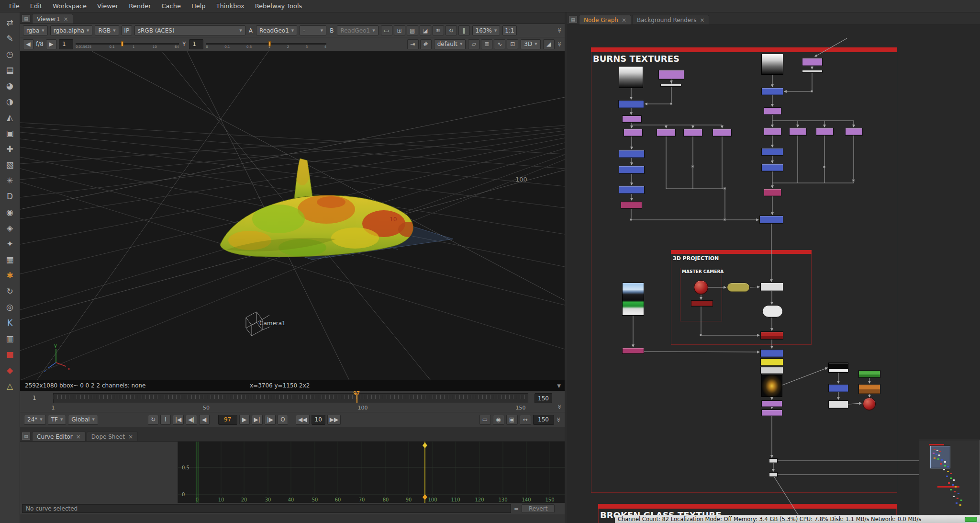 The image size is (980, 523). Describe the element at coordinates (813, 71) in the screenshot. I see `dag-node-dotbar-b` at that location.